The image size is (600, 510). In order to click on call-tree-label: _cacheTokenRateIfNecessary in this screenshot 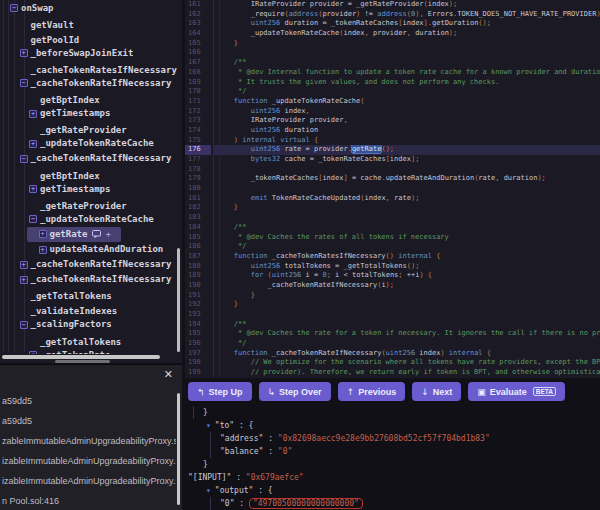, I will do `click(102, 158)`.